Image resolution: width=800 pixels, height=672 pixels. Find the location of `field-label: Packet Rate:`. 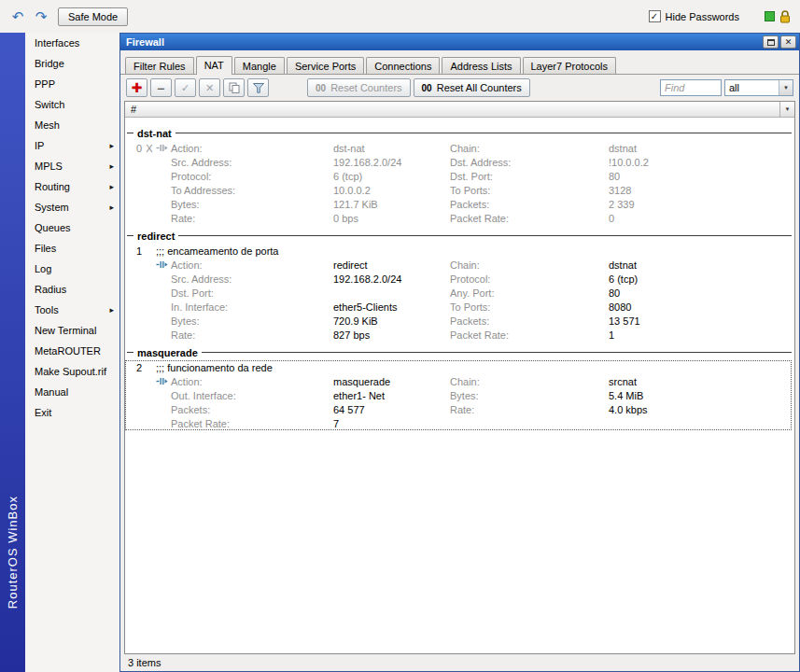

field-label: Packet Rate: is located at coordinates (529, 335).